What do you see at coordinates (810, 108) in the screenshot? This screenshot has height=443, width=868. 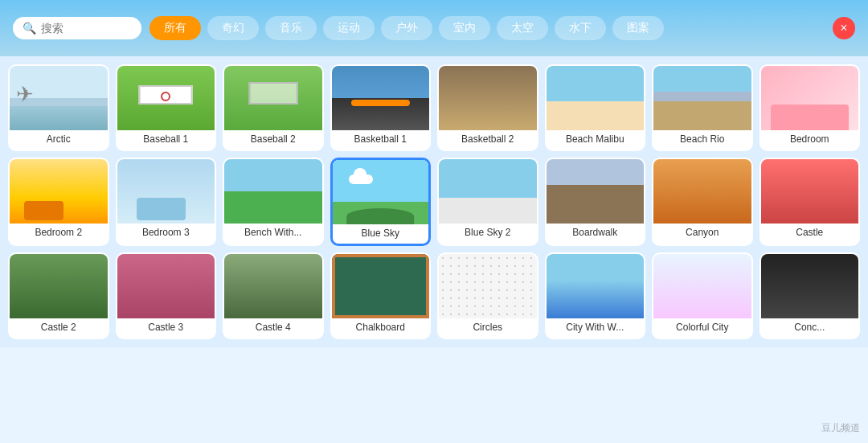 I see `grid-item-bedroom: Bedroom` at bounding box center [810, 108].